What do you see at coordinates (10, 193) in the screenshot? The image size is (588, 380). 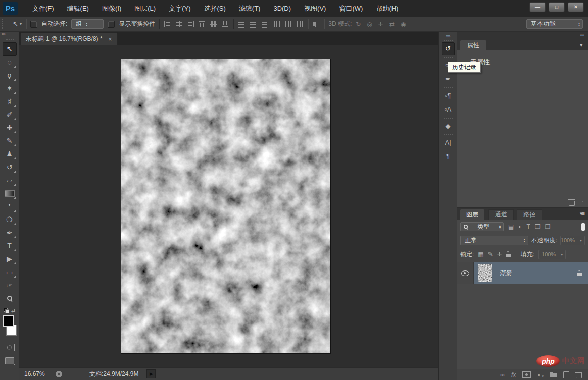 I see `gradient-tool` at bounding box center [10, 193].